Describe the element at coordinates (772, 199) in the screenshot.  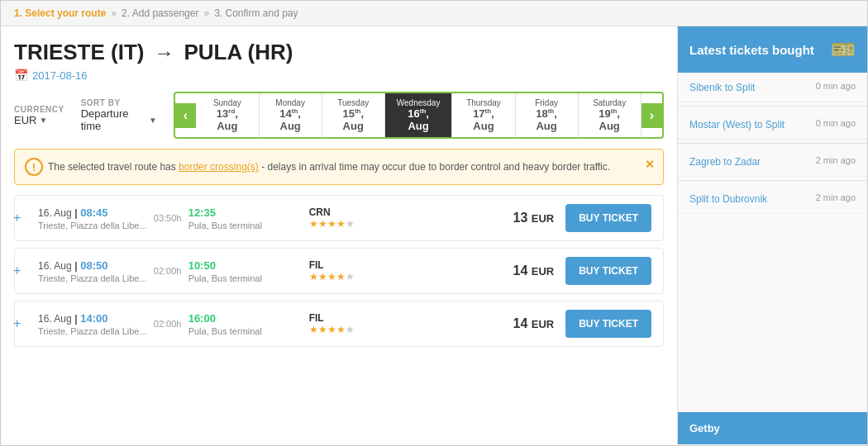
I see `list-item: Split to Dubrovnik 2 min ago` at that location.